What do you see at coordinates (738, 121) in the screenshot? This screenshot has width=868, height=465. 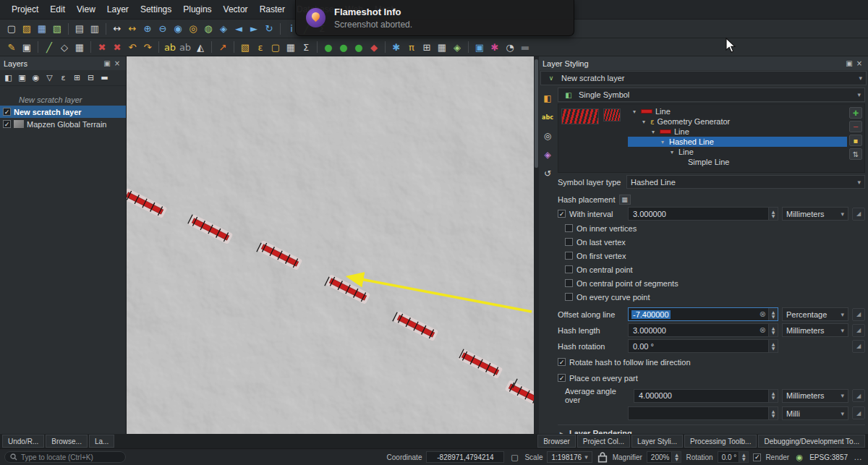 I see `symbol-tree-item-geometry-generator: ▾εGeometry Generator` at bounding box center [738, 121].